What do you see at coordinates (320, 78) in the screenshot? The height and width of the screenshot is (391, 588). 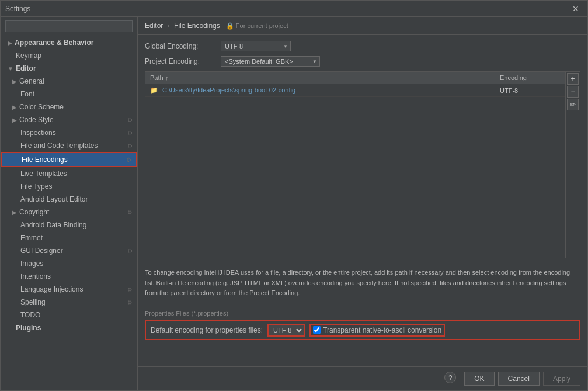 I see `col-path: Path` at bounding box center [320, 78].